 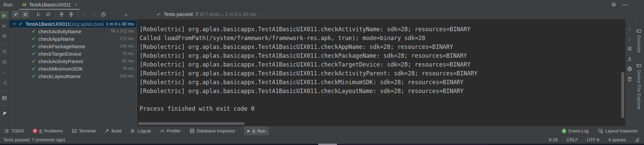 I want to click on build-label: Build, so click(x=116, y=131).